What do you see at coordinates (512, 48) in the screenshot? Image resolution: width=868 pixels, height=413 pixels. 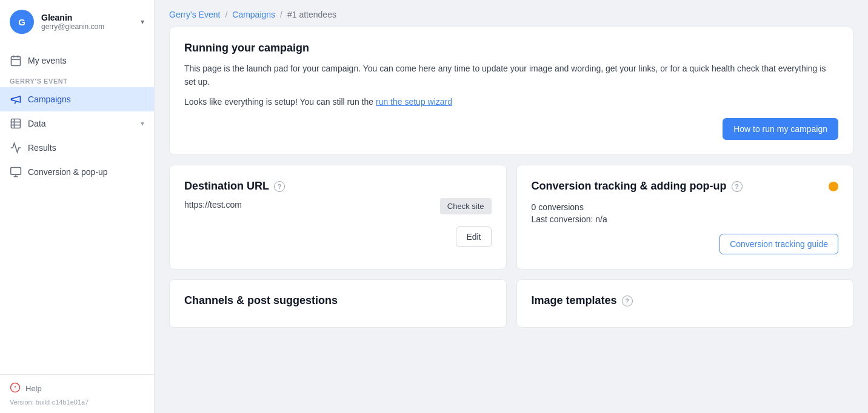 I see `running-campaign-title: Running your campaign` at bounding box center [512, 48].